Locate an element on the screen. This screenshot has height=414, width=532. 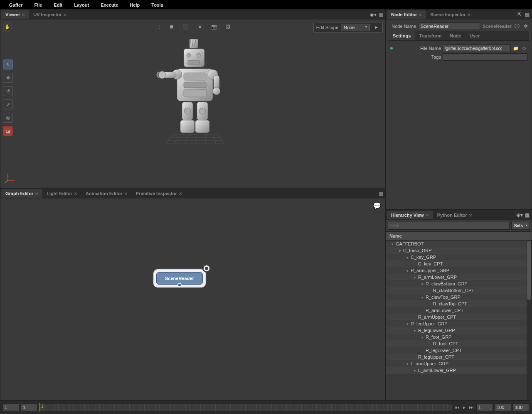
hierarchy-list: ▼ GAFFERBOT▼ C_torso_GRP▼ C_key_GRP C_ke… is located at coordinates (459, 320).